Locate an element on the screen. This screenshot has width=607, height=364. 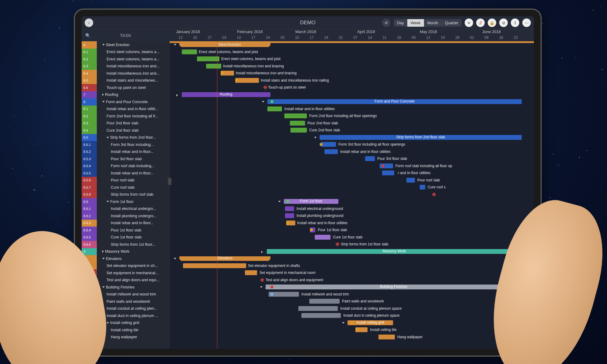
gantt-row: Cure 1st floor slab is located at coordinates (352, 238).